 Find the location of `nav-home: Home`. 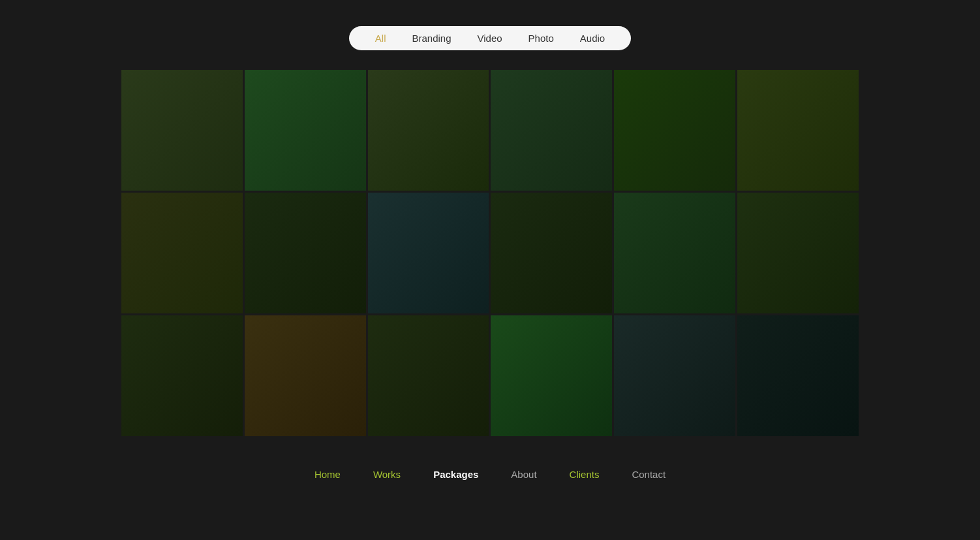

nav-home: Home is located at coordinates (328, 474).